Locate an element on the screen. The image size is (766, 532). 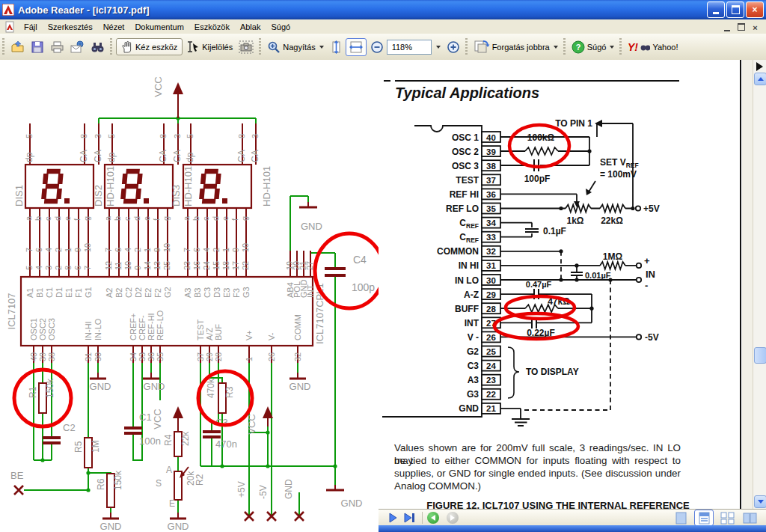
continuous-facing-layout-button is located at coordinates (727, 518).